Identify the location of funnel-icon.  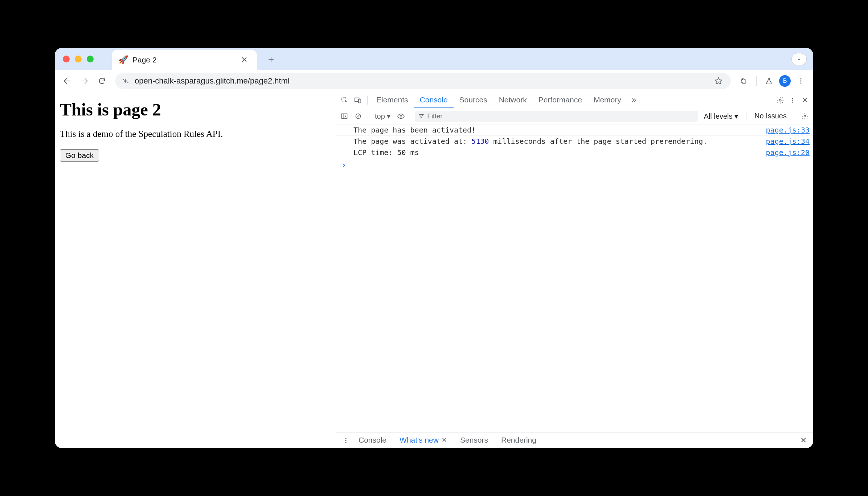
(421, 116).